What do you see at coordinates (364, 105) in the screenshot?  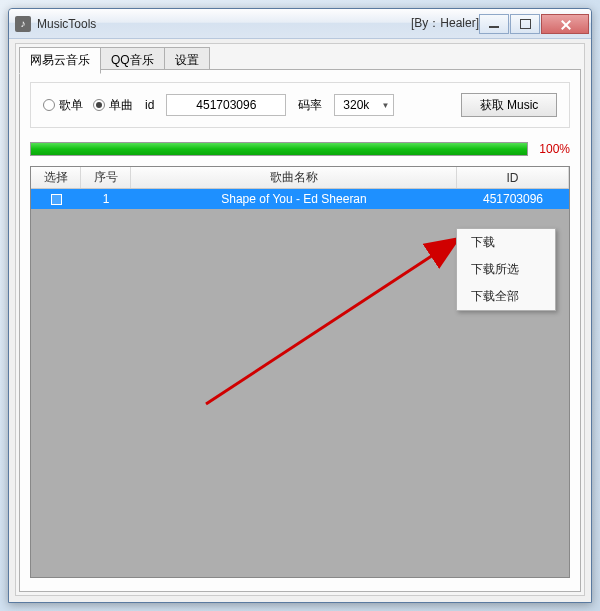 I see `bitrate-select: 320k ▼` at bounding box center [364, 105].